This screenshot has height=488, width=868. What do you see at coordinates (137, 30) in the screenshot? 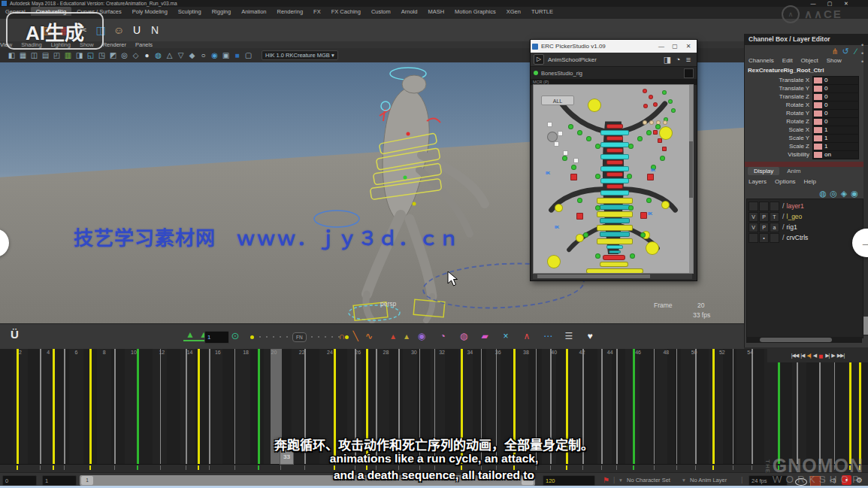
I see `u-shelf-icon: U` at bounding box center [137, 30].